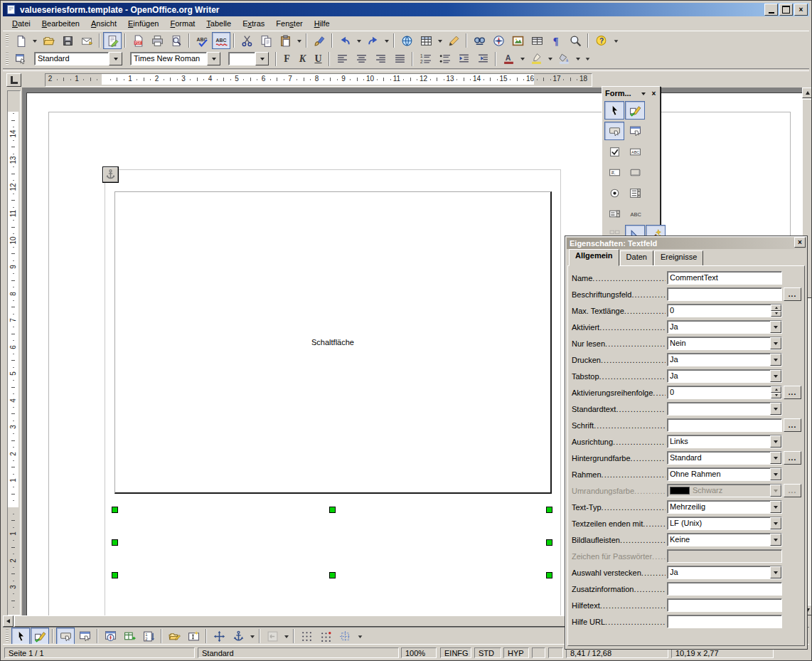 This screenshot has height=661, width=812. What do you see at coordinates (725, 458) in the screenshot?
I see `hintergrundfarbe-field: Standard` at bounding box center [725, 458].